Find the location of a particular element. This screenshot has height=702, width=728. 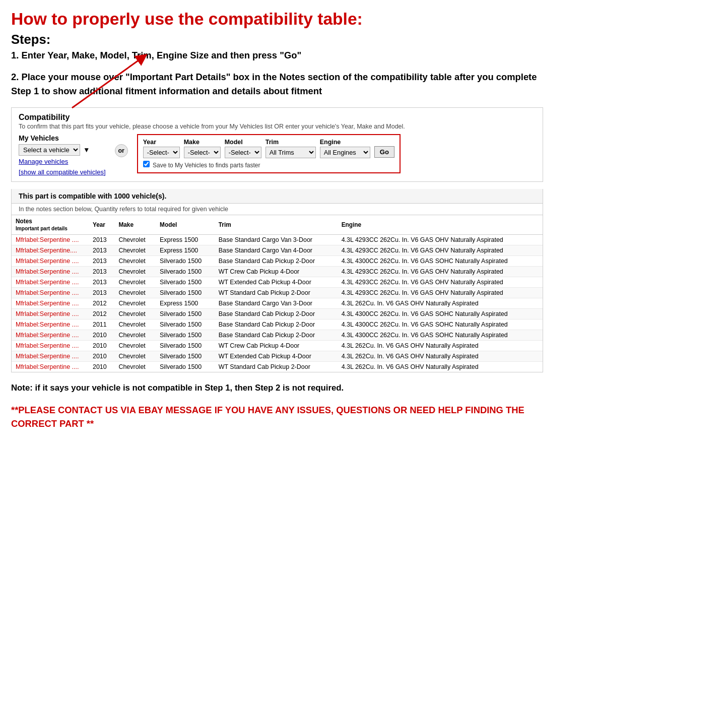

show-all-link: [show all compatible vehicles] is located at coordinates (62, 172).